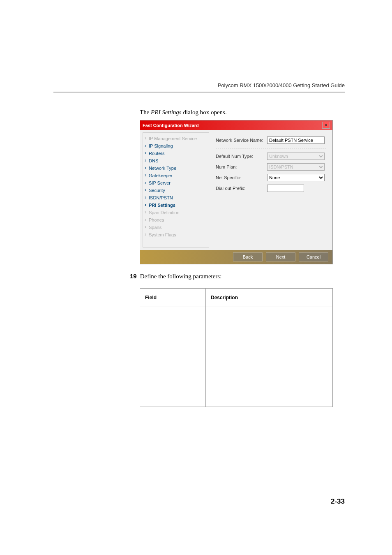 This screenshot has width=392, height=555. Describe the element at coordinates (163, 235) in the screenshot. I see `sidebar-item-label: System Flags` at that location.